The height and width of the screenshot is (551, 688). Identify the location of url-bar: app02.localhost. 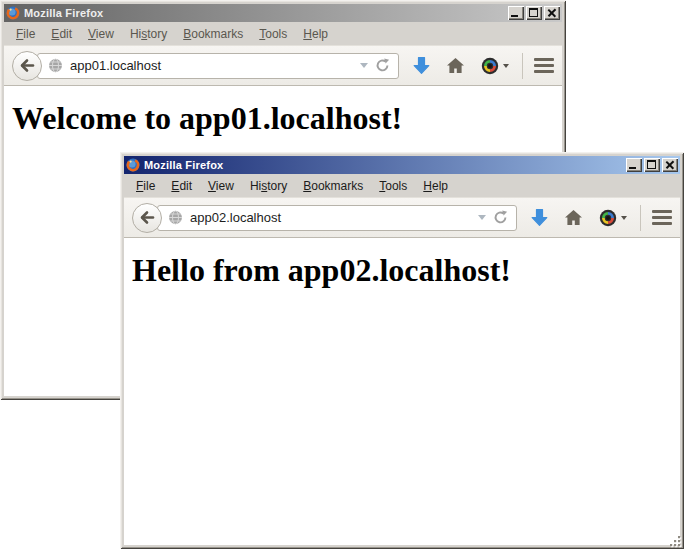
(337, 218).